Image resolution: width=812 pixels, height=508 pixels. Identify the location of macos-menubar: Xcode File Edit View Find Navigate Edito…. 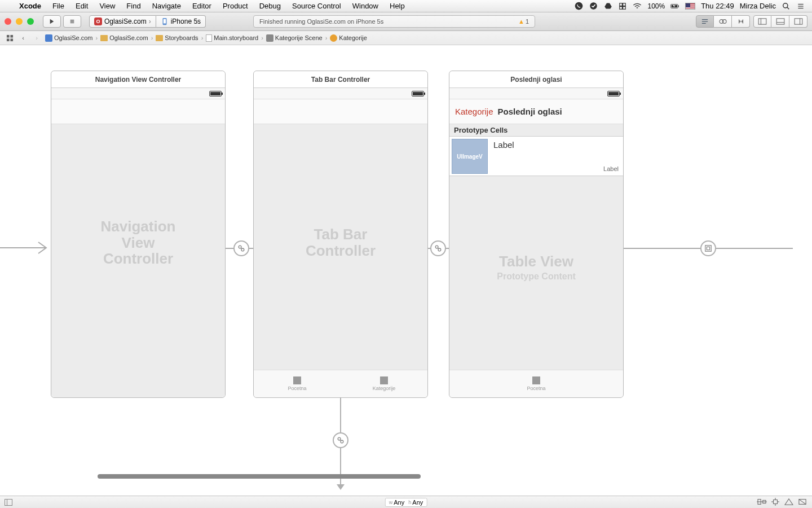
(406, 6).